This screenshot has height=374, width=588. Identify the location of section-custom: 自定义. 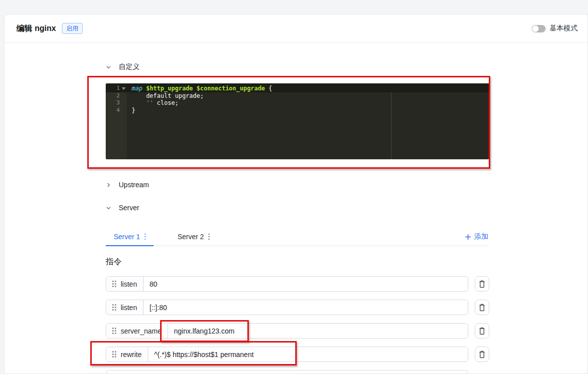
(123, 67).